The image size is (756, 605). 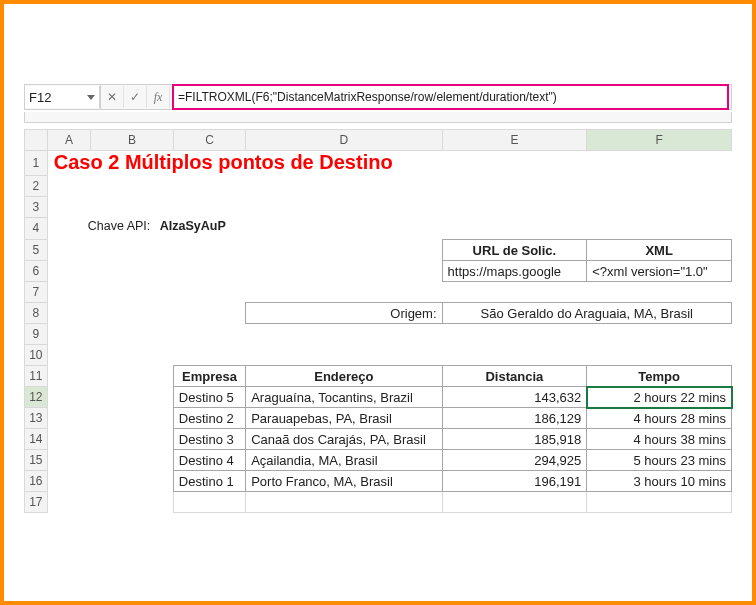 What do you see at coordinates (36, 460) in the screenshot?
I see `row-header: 15` at bounding box center [36, 460].